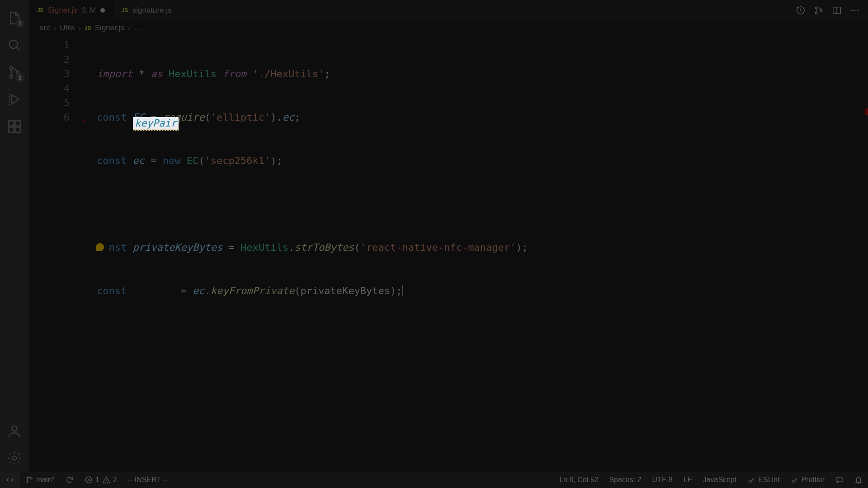  I want to click on cursor-position: Ln 6, Col 52, so click(579, 480).